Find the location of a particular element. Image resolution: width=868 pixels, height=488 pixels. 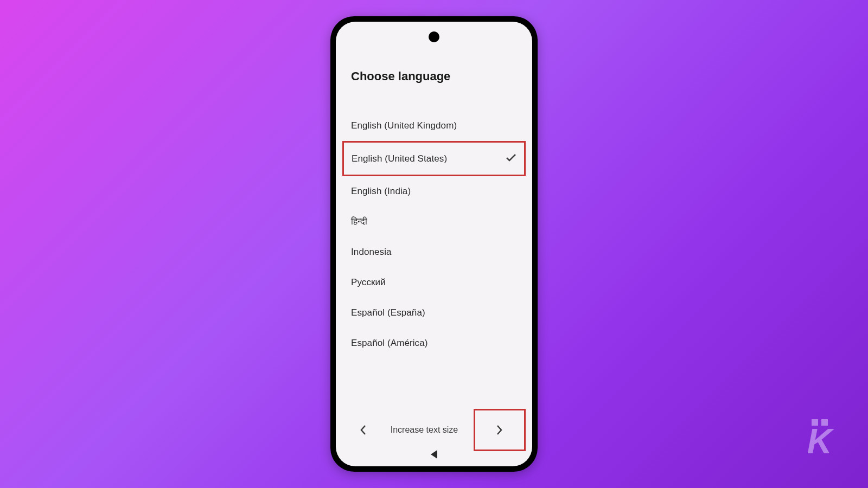

language-item-es-es: Español (España) is located at coordinates (434, 313).